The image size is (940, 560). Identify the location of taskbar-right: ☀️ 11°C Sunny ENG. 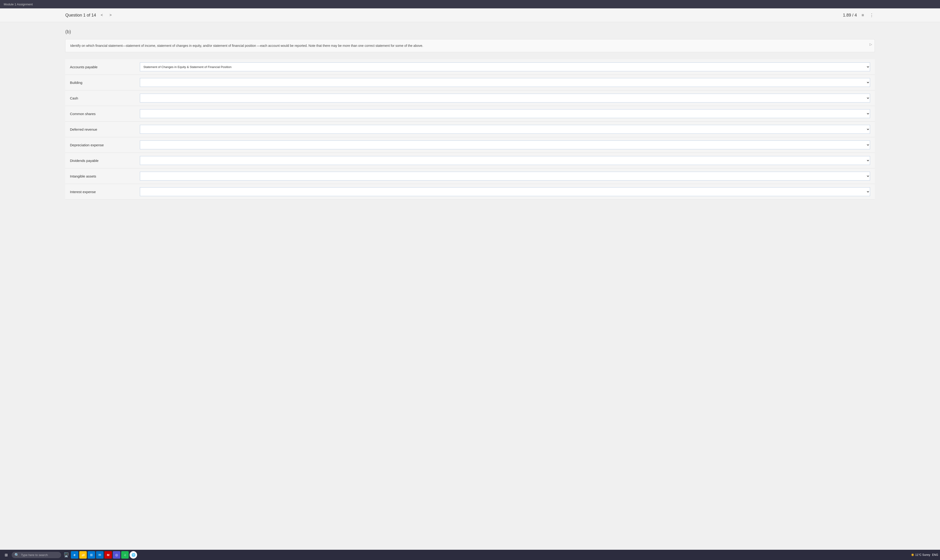
(925, 555).